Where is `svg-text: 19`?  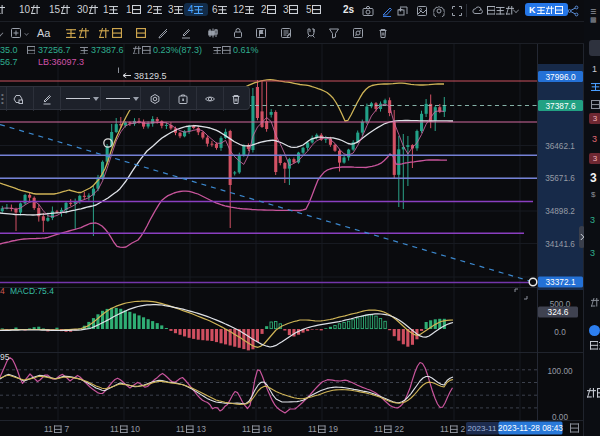 svg-text: 19 is located at coordinates (334, 429).